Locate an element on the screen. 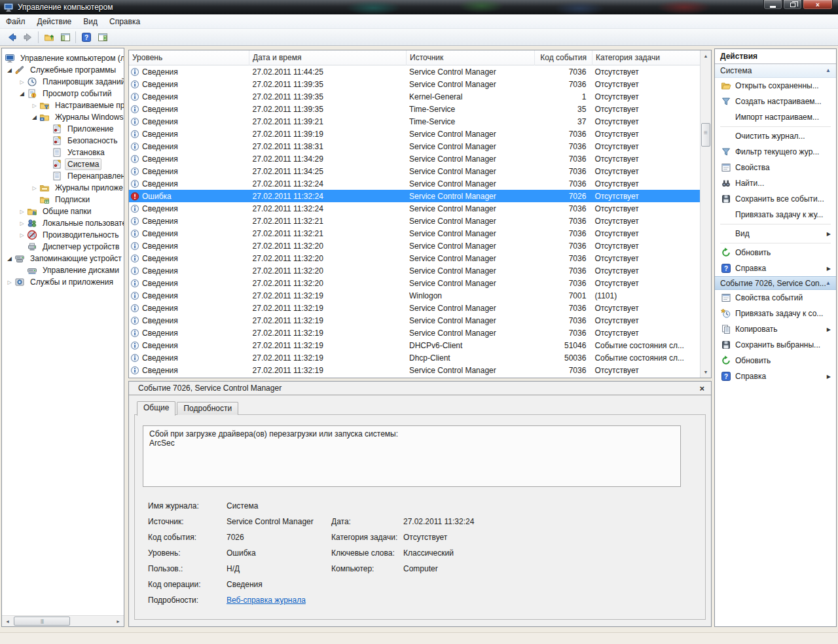  event-row-1: Сведения27.02.2011 11:39:35Service Contr… is located at coordinates (414, 84).